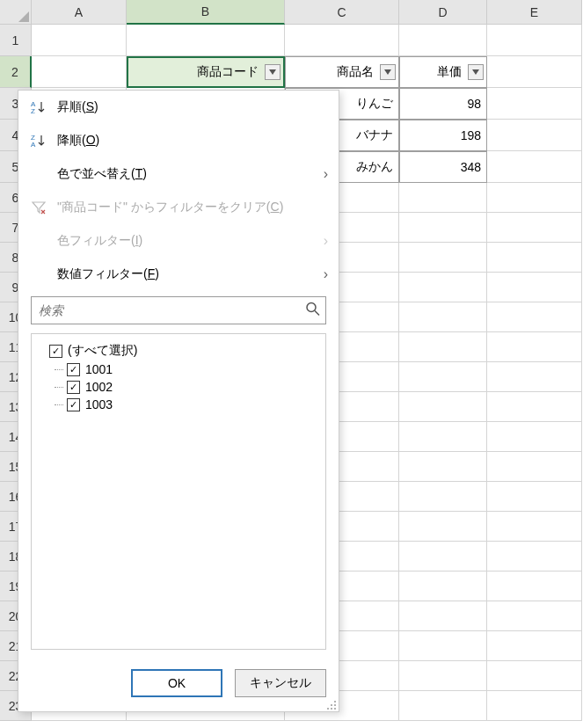  What do you see at coordinates (39, 141) in the screenshot?
I see `sort-desc-icon: ZA` at bounding box center [39, 141].